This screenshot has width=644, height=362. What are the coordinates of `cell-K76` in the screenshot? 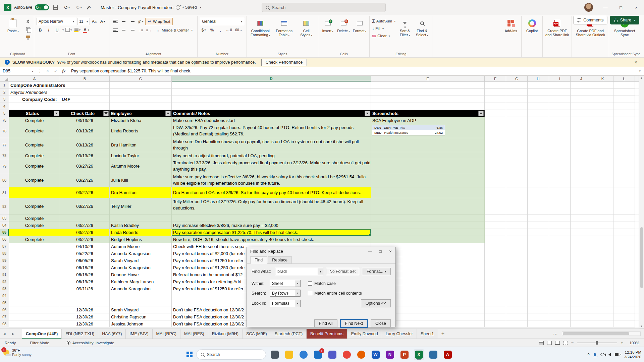 It's located at (603, 131).